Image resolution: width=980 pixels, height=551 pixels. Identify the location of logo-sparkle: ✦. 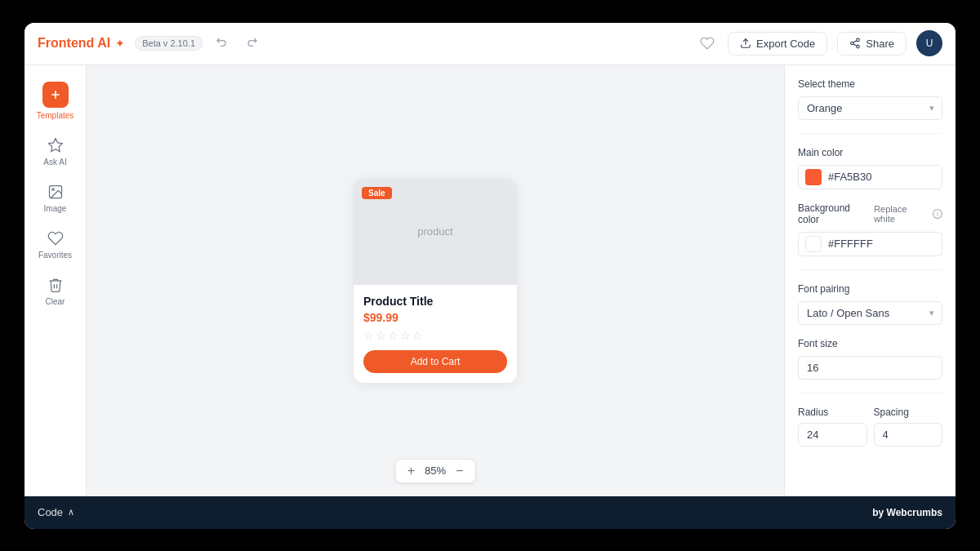
(120, 43).